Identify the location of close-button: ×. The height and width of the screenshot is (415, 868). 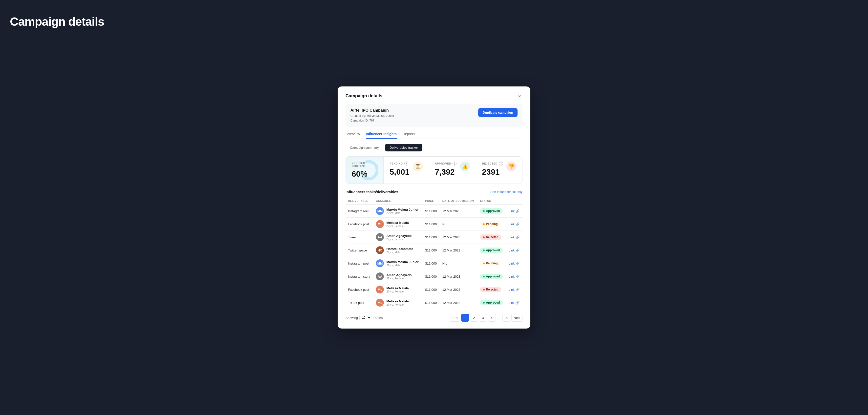
(520, 96).